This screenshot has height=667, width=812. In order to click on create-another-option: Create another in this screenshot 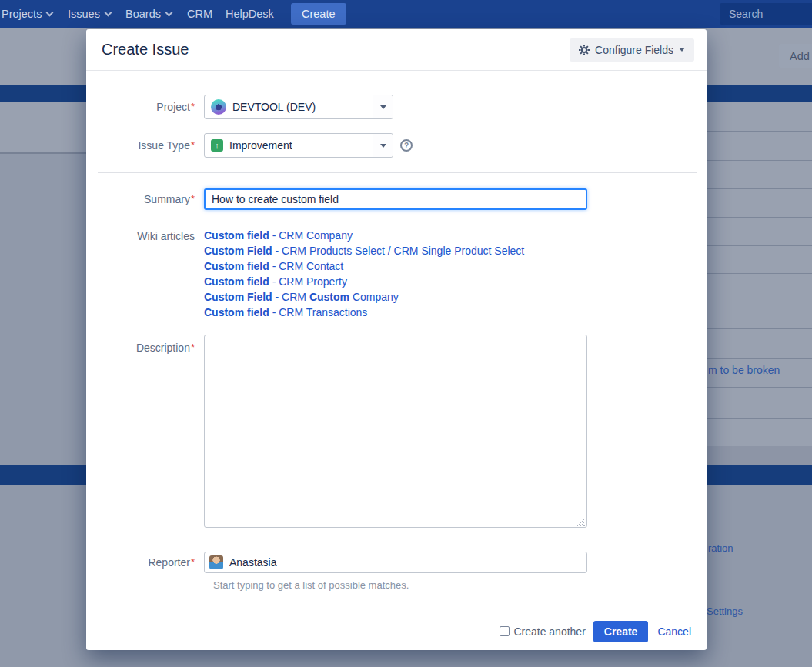, I will do `click(542, 632)`.